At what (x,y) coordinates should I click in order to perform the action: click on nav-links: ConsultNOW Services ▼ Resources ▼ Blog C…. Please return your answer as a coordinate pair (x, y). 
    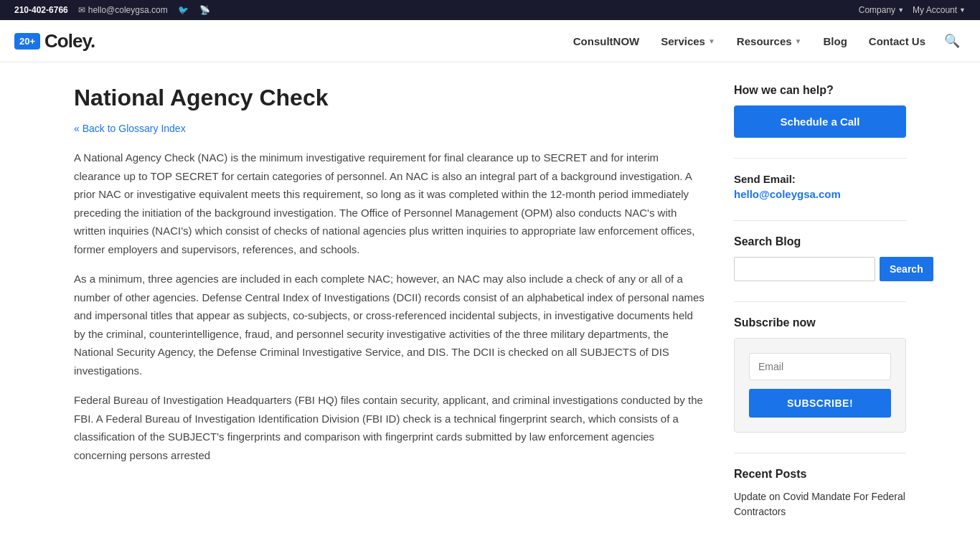
    Looking at the image, I should click on (765, 41).